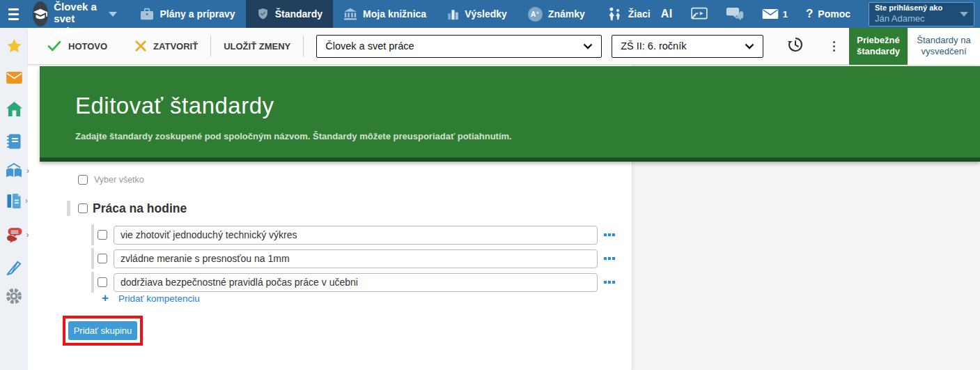  I want to click on save-changes-button: ULOŽIŤ ZMENY, so click(257, 46).